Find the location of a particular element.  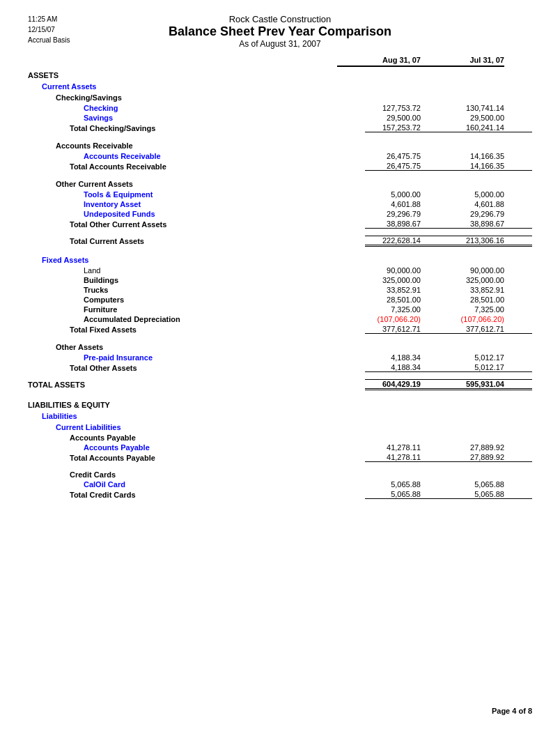

furniture-jul: 7,325.00 is located at coordinates (490, 309).